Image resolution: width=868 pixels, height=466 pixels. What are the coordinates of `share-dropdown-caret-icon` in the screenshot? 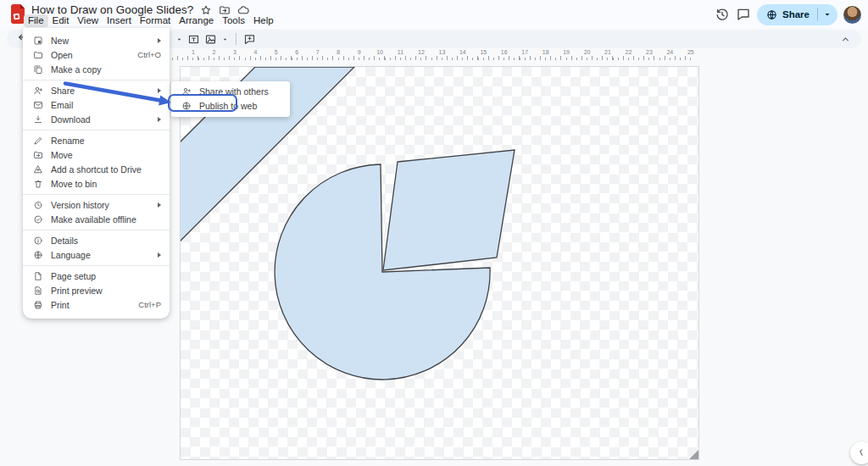 It's located at (827, 14).